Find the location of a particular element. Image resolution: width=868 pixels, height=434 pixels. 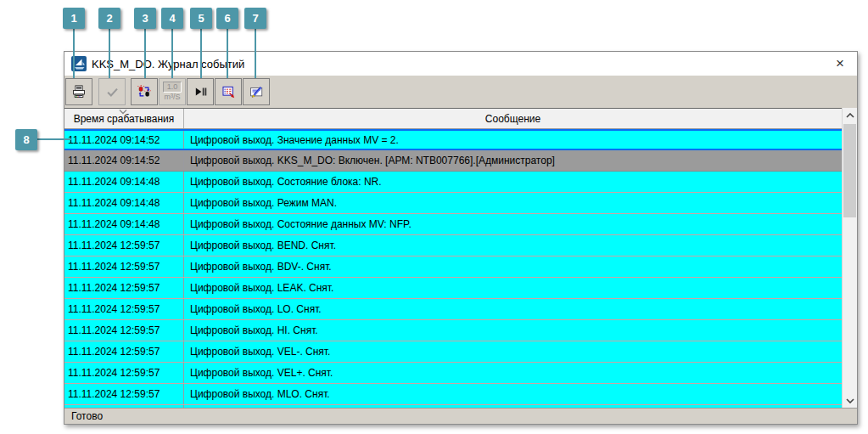

pause-resume-button is located at coordinates (200, 92).